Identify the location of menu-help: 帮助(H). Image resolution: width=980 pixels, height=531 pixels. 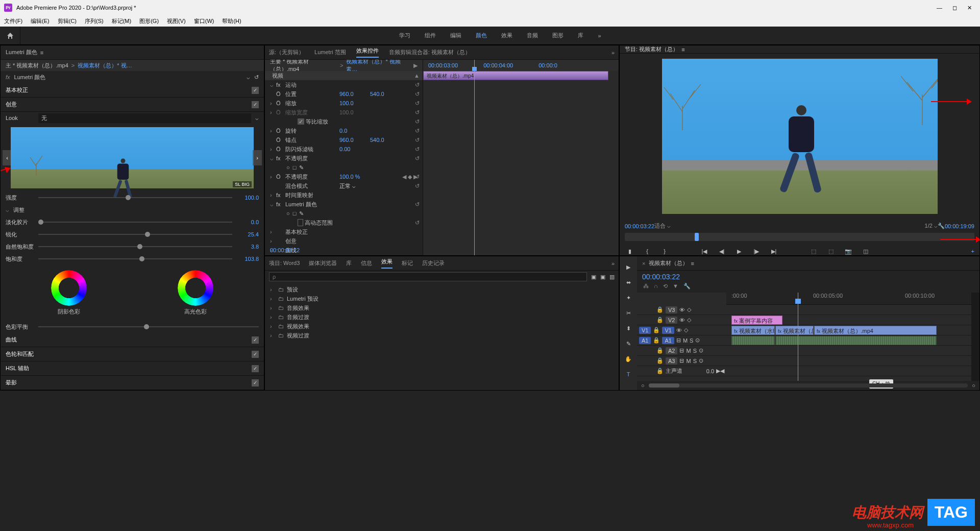
(232, 21).